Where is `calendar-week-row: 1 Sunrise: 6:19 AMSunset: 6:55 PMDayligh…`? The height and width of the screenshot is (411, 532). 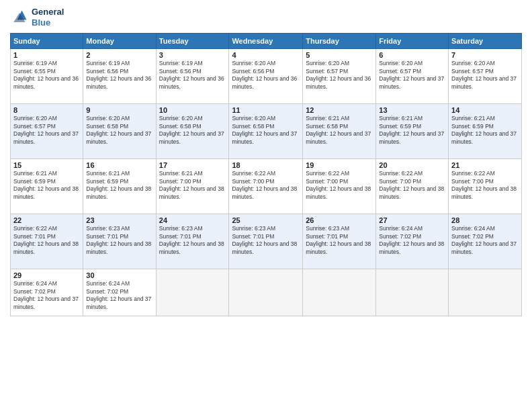 calendar-week-row: 1 Sunrise: 6:19 AMSunset: 6:55 PMDayligh… is located at coordinates (266, 77).